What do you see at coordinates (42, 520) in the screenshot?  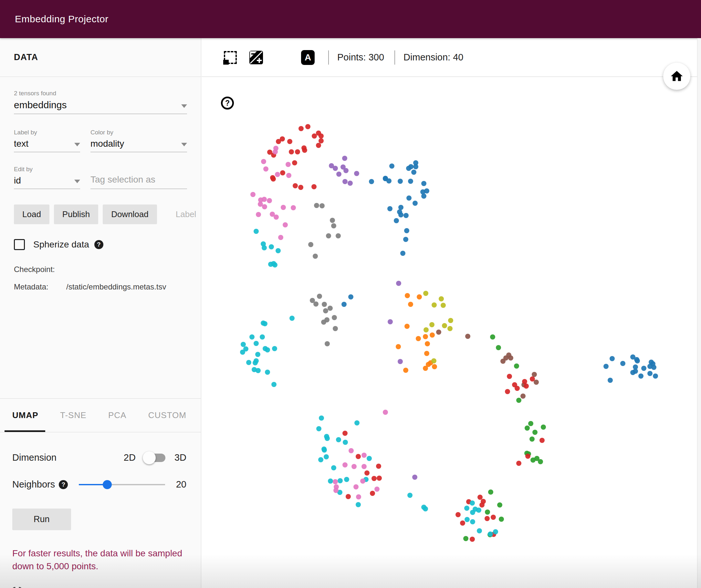 I see `run-button: Run` at bounding box center [42, 520].